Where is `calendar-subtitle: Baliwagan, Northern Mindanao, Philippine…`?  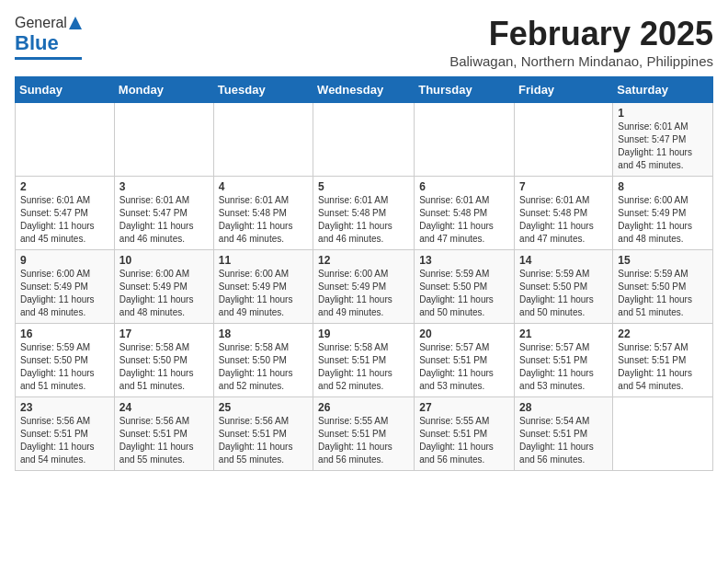 calendar-subtitle: Baliwagan, Northern Mindanao, Philippine… is located at coordinates (581, 61).